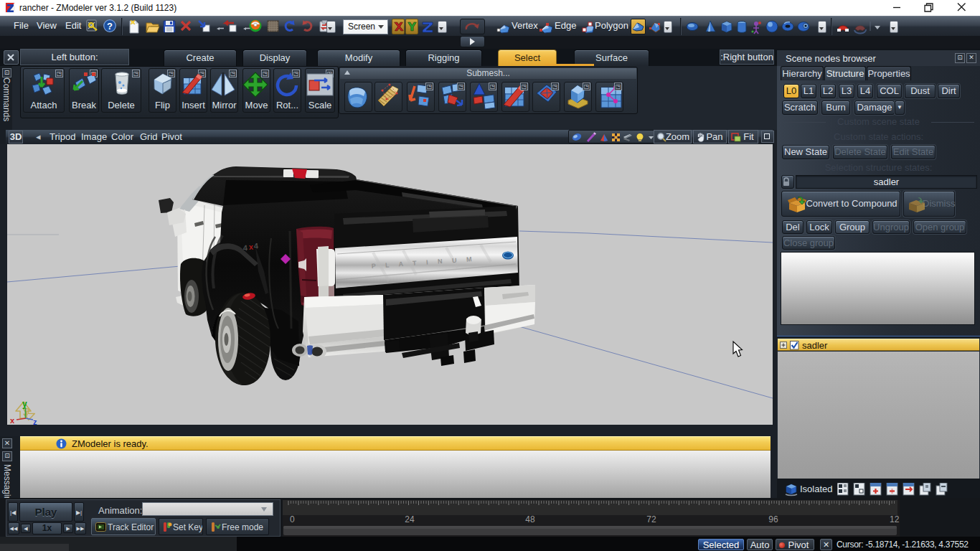 This screenshot has height=551, width=980. I want to click on svg-text: z, so click(35, 421).